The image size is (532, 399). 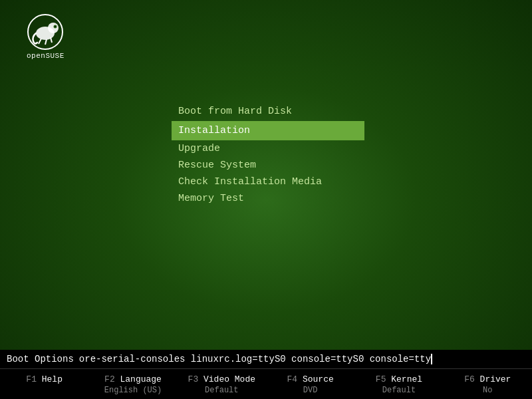 What do you see at coordinates (133, 390) in the screenshot?
I see `fkey-value-f2: English (US)` at bounding box center [133, 390].